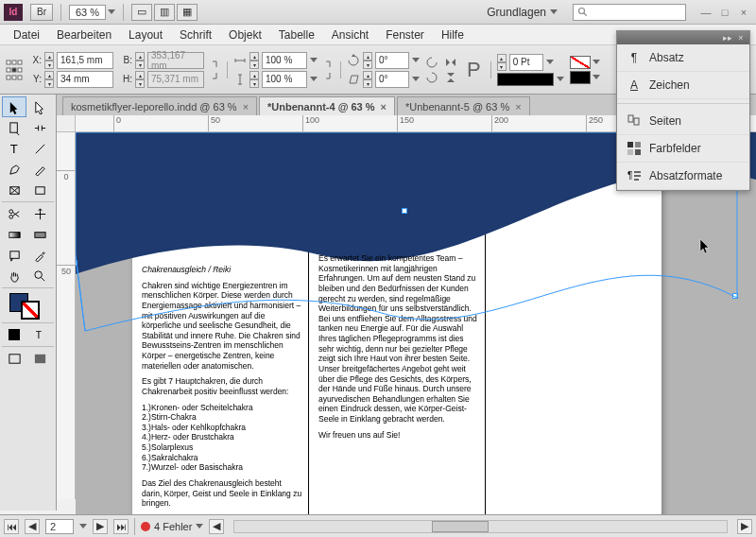  What do you see at coordinates (85, 79) in the screenshot?
I see `y-input: 34 mm` at bounding box center [85, 79].